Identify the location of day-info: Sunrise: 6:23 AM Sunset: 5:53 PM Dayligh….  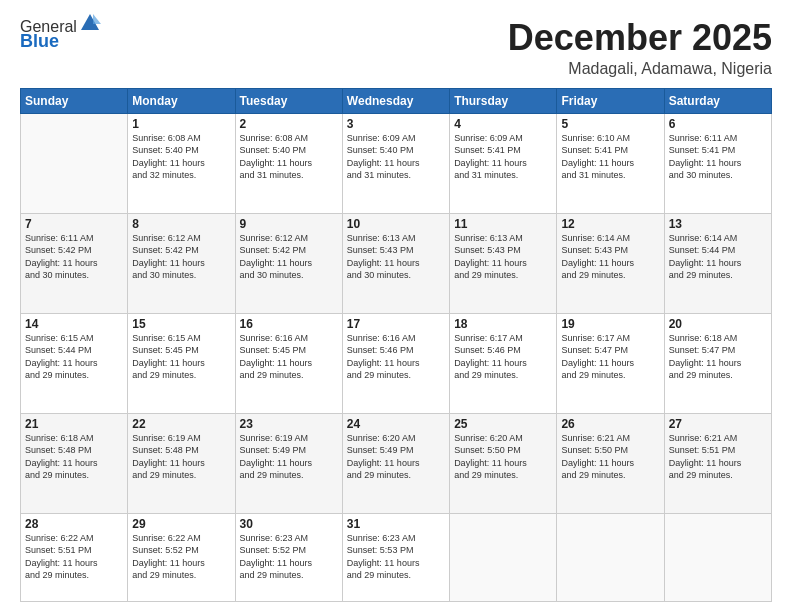
(396, 557).